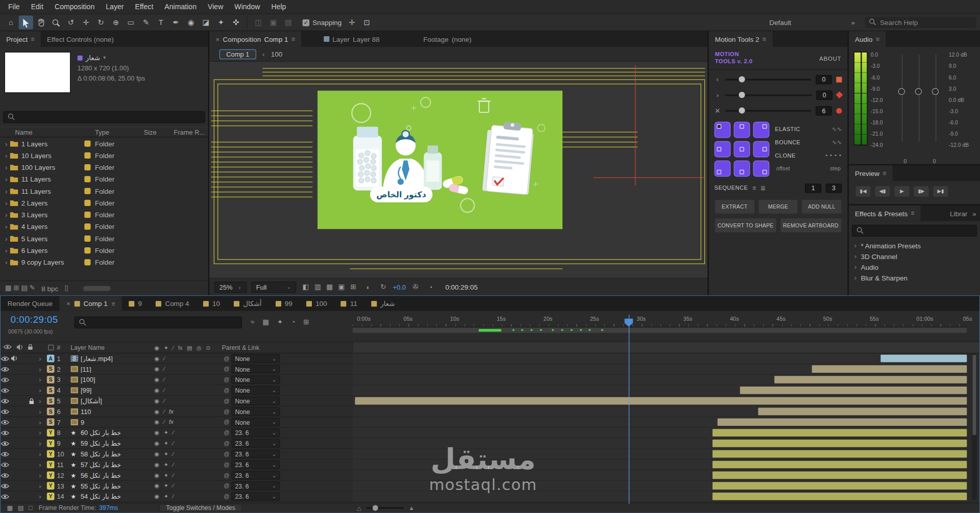 The width and height of the screenshot is (980, 513). What do you see at coordinates (660, 319) in the screenshot?
I see `time-ruler: 0:00s05s10s15s20s25s30s35s40s45s50s55s01…` at bounding box center [660, 319].